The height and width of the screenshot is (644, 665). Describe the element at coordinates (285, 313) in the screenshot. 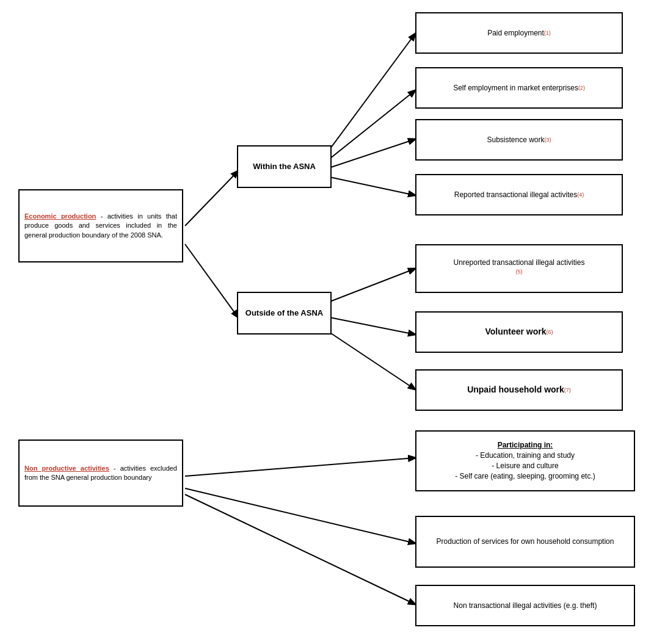

I see `outside-asna-label: Outside of the ASNA` at that location.